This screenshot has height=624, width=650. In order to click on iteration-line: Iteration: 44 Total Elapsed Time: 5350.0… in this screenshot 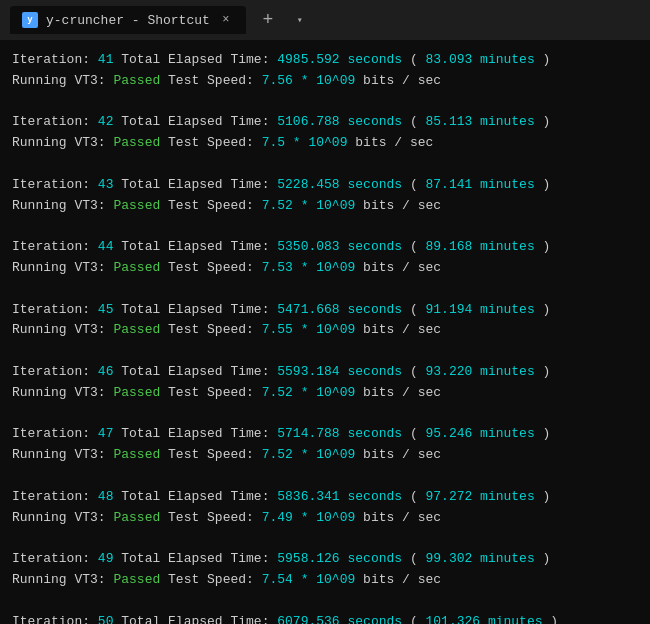, I will do `click(325, 248)`.